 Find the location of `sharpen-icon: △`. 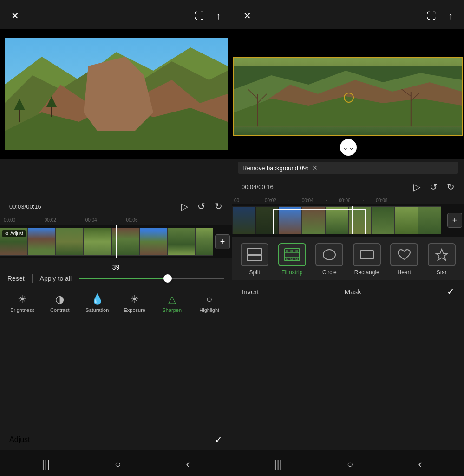

sharpen-icon: △ is located at coordinates (172, 299).